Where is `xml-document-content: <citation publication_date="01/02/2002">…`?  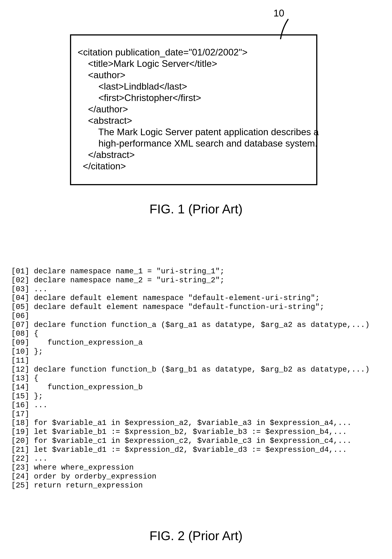
xml-document-content: <citation publication_date="01/02/2002">… is located at coordinates (194, 109).